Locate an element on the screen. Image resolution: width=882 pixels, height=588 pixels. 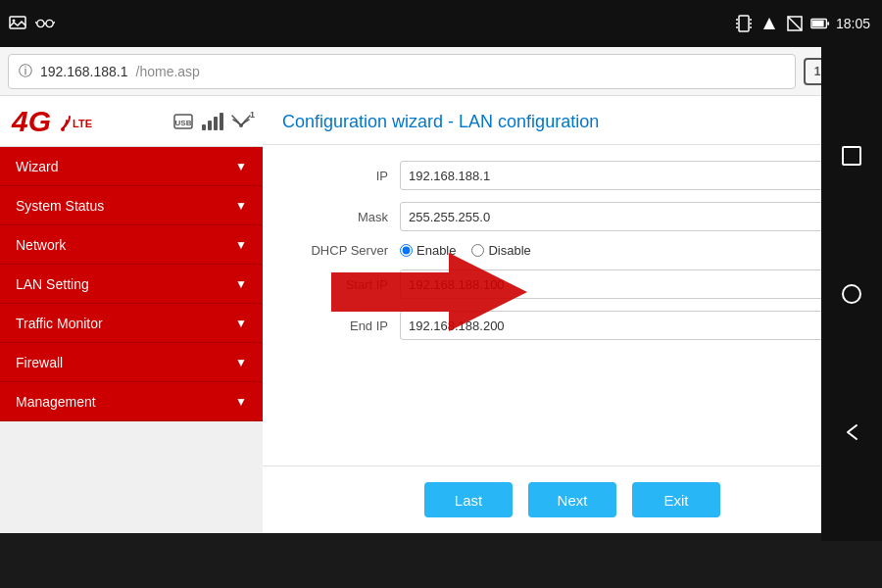
vibrate-icon is located at coordinates (744, 24).